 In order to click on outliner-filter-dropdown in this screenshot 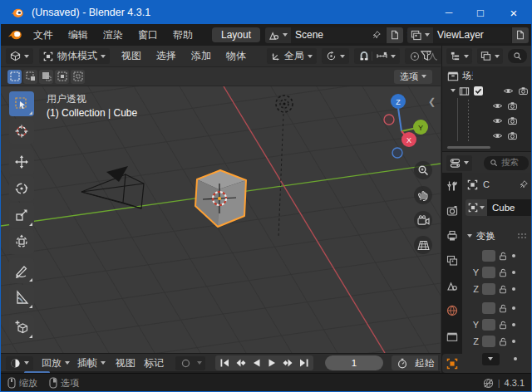, I will do `click(490, 56)`.